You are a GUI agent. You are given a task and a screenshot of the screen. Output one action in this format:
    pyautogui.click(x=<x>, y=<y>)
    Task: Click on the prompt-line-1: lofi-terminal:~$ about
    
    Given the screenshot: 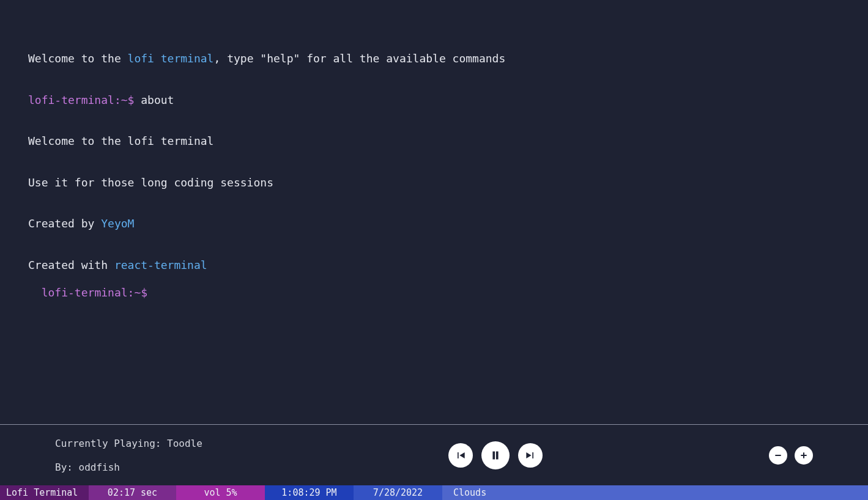 What is the action you would take?
    pyautogui.click(x=434, y=100)
    